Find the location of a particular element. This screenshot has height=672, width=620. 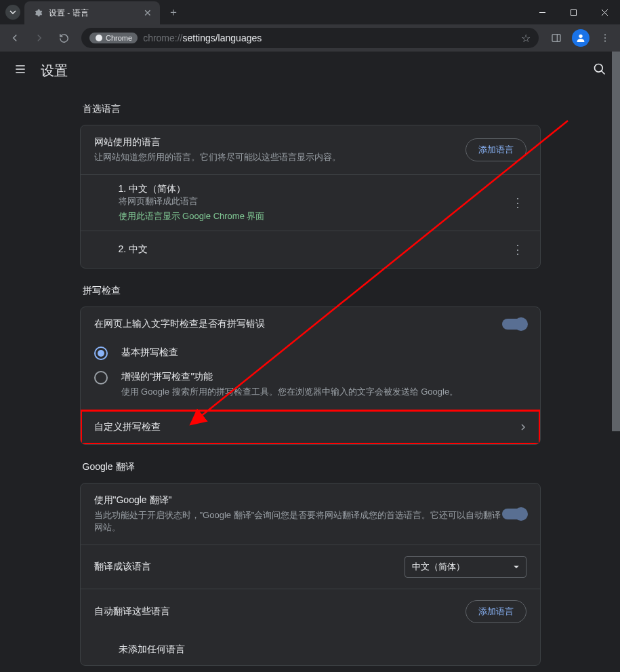

option-label: 增强的"拼写检查"功能 is located at coordinates (324, 377).